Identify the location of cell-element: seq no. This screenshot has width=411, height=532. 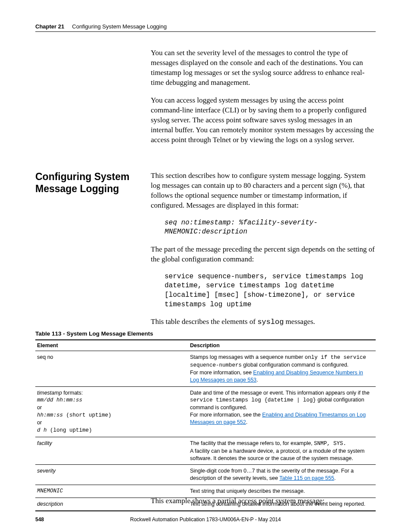
(112, 369).